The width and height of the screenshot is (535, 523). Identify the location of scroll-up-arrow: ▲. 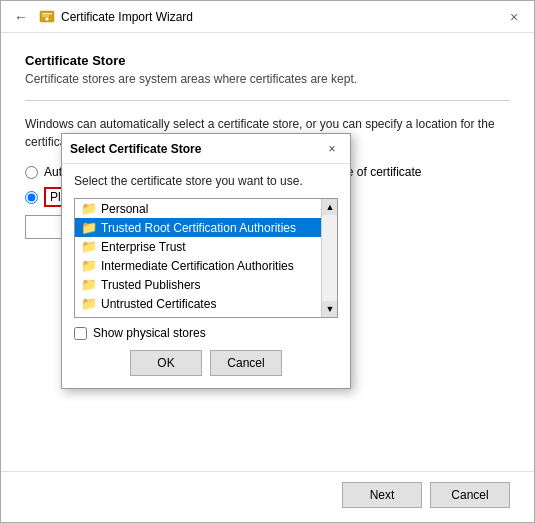
(330, 207).